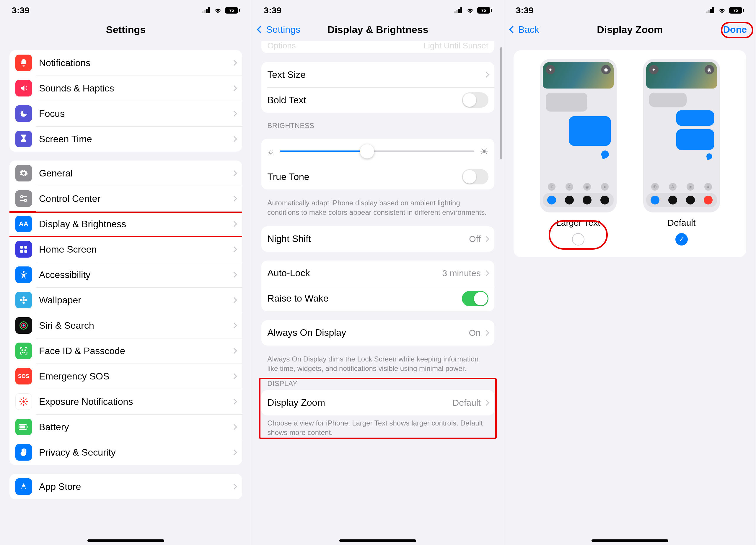  What do you see at coordinates (126, 300) in the screenshot?
I see `row-wallpaper: Wallpaper` at bounding box center [126, 300].